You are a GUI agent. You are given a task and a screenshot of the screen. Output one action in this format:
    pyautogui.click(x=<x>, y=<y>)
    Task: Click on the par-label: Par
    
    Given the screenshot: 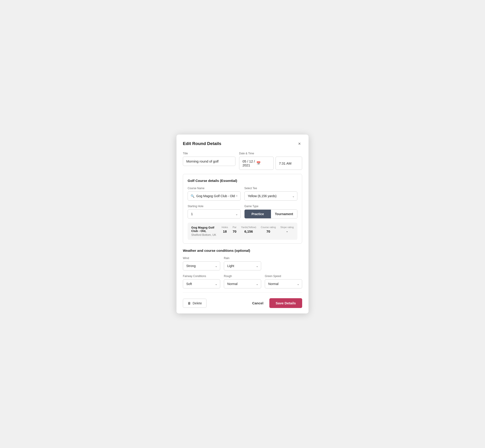 What is the action you would take?
    pyautogui.click(x=234, y=227)
    